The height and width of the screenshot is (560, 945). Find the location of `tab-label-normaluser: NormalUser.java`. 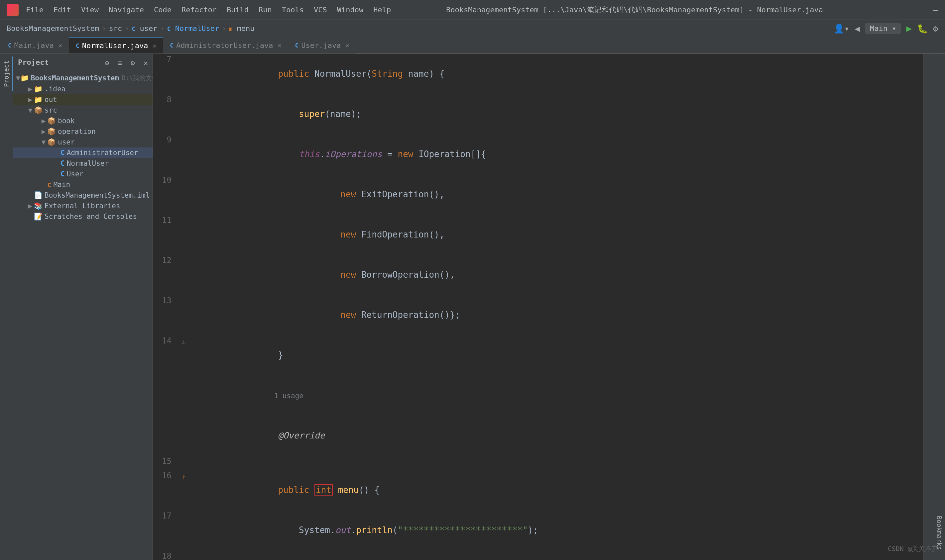

tab-label-normaluser: NormalUser.java is located at coordinates (115, 46).